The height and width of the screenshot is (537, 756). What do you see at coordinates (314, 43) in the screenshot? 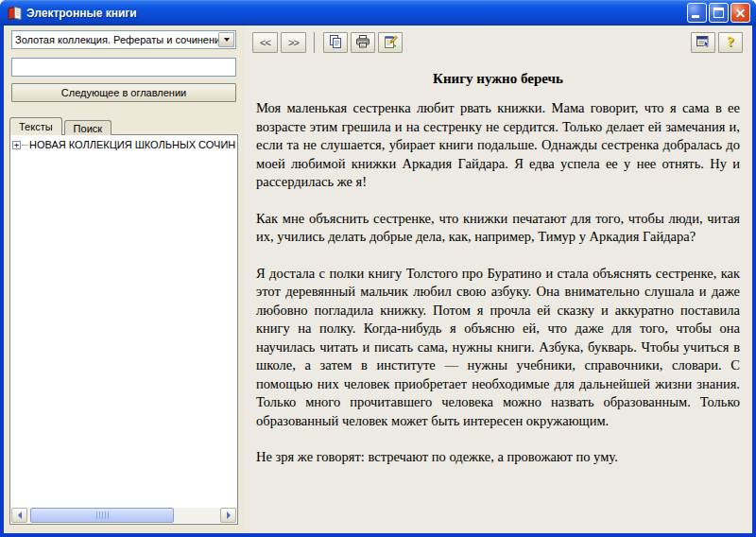
I see `toolbar-separator` at bounding box center [314, 43].